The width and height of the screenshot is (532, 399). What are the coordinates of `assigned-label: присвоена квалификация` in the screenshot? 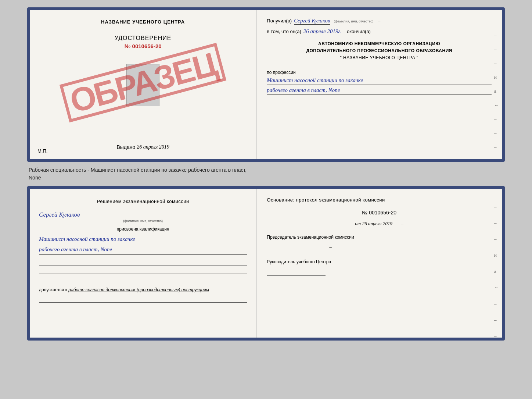 It's located at (143, 229).